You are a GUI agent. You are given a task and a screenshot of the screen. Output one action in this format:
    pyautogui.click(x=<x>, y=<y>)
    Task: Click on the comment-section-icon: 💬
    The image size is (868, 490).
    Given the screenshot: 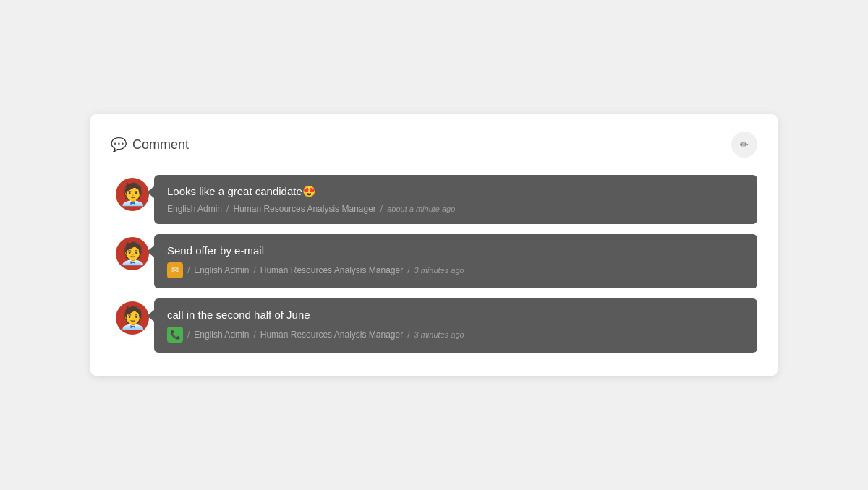 What is the action you would take?
    pyautogui.click(x=119, y=145)
    